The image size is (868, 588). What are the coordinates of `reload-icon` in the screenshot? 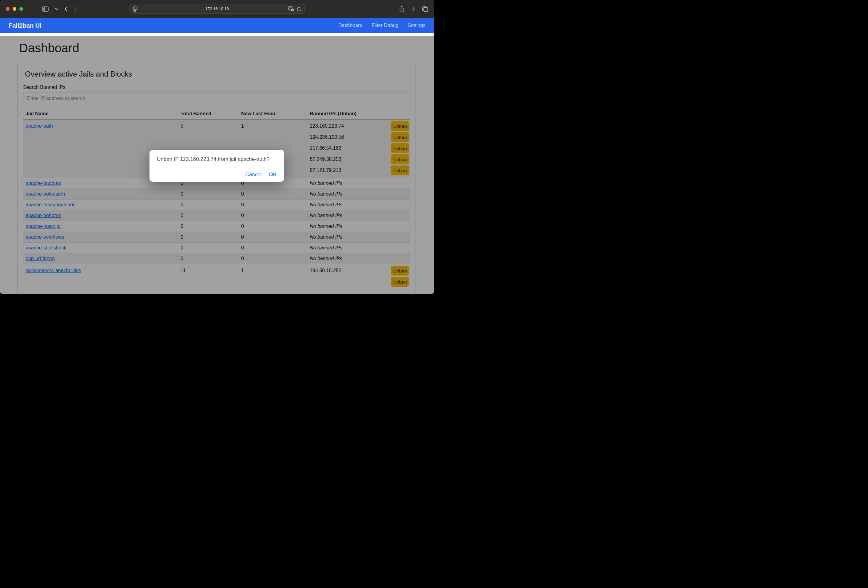 It's located at (299, 9).